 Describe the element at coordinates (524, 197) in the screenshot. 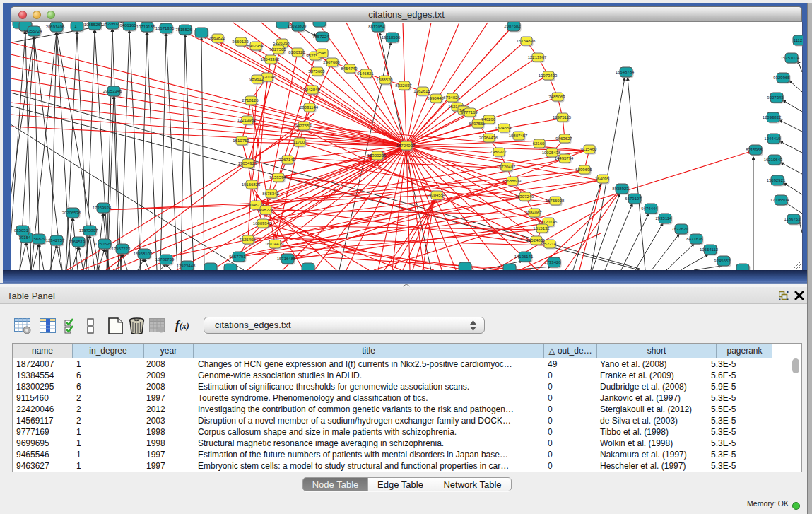

I see `svg-text: 18307249` at that location.